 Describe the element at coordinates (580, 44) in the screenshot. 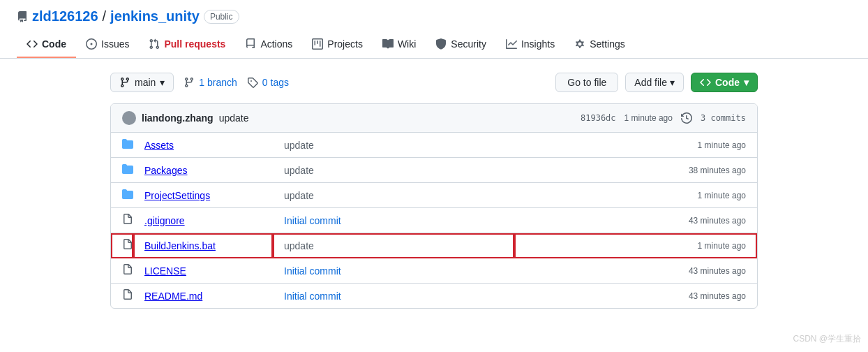

I see `settings-nav-icon` at that location.